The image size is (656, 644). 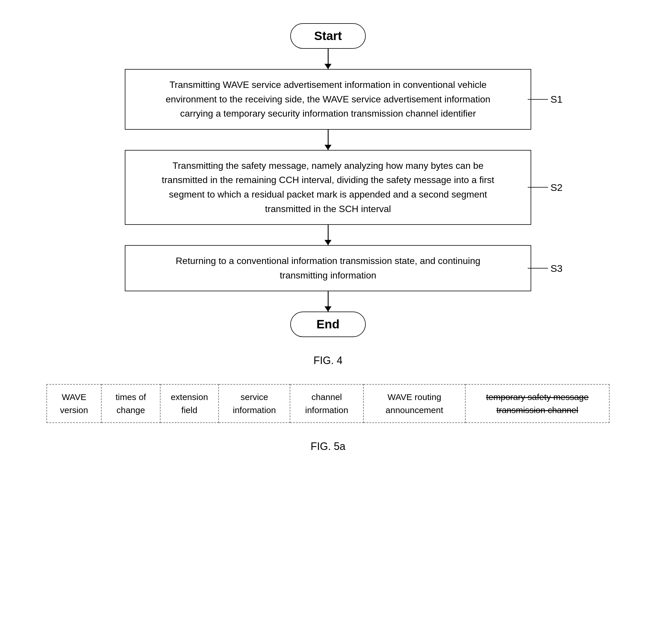 I want to click on step-s3-box: Returning to a conventional information …, so click(x=328, y=268).